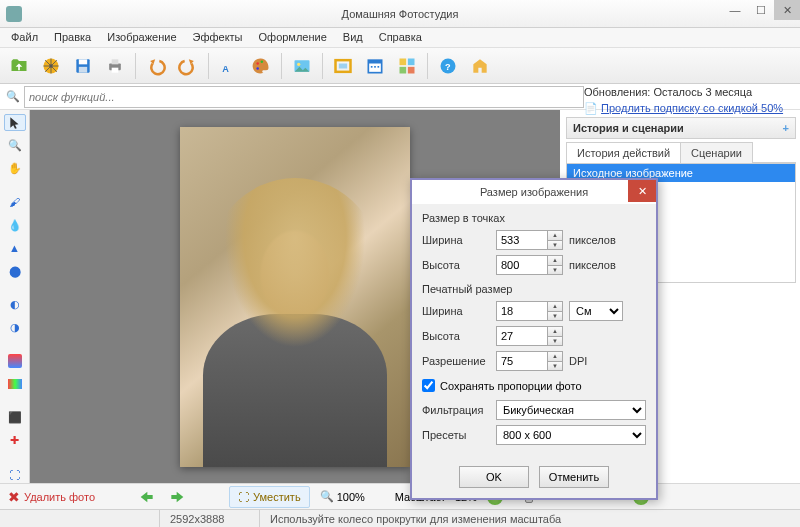 The height and width of the screenshot is (527, 800). I want to click on burn-tool: ◑, so click(15, 328).